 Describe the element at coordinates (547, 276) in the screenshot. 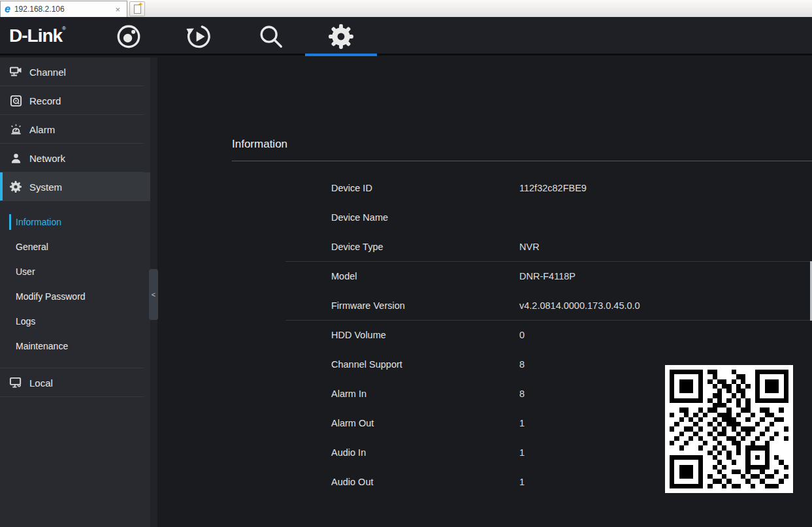

I see `info-value: DNR-F4118P` at that location.